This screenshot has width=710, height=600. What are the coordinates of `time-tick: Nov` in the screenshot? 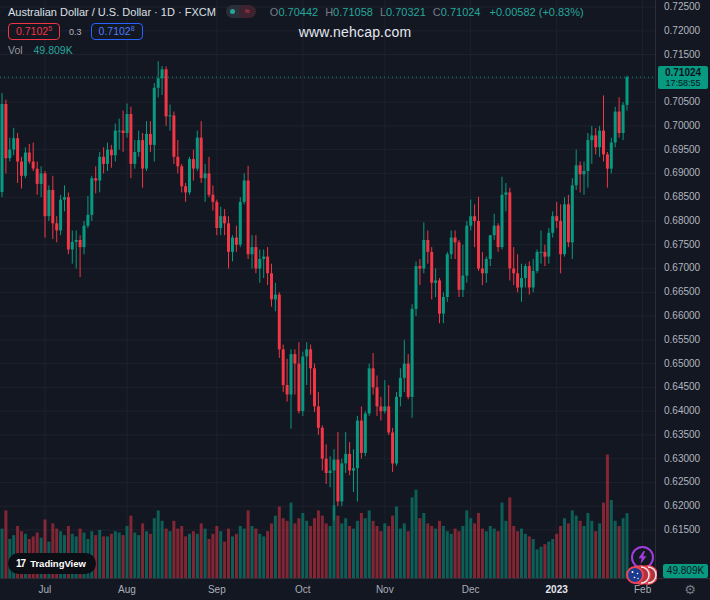 It's located at (385, 590).